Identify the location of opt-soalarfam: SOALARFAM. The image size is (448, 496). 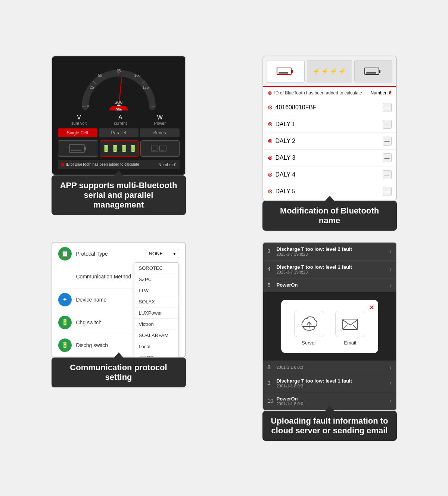
(156, 336).